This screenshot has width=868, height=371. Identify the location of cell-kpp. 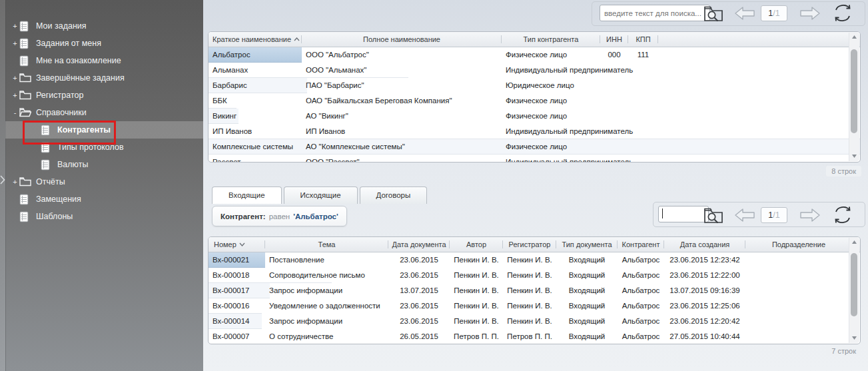
(644, 85).